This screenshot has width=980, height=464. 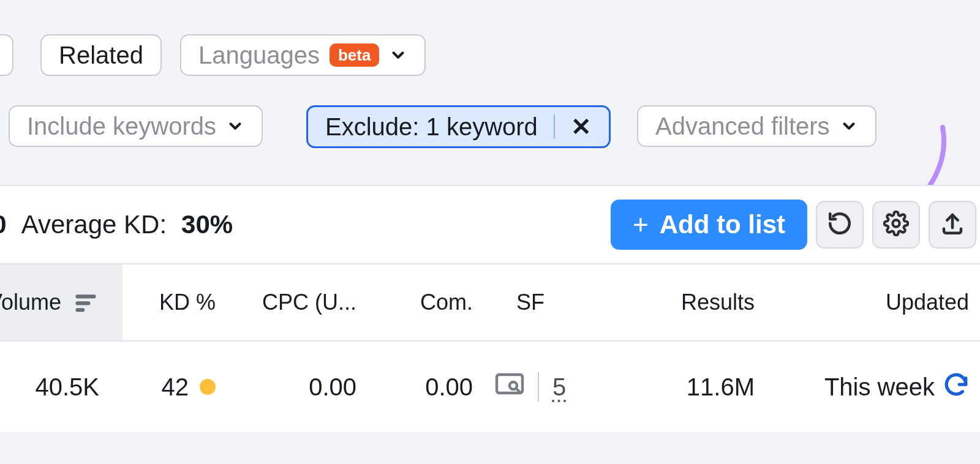 What do you see at coordinates (61, 302) in the screenshot?
I see `col-volume: Volume` at bounding box center [61, 302].